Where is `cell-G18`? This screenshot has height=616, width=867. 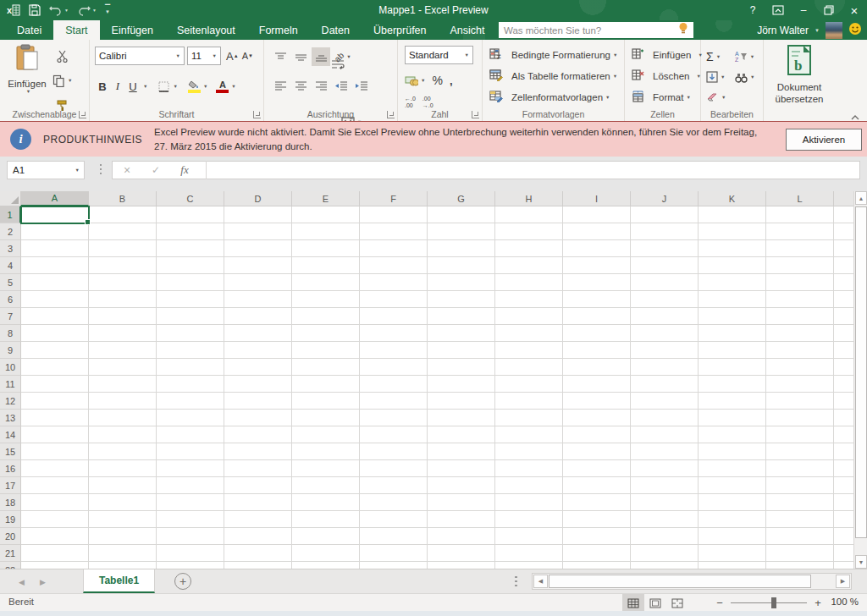 cell-G18 is located at coordinates (461, 503).